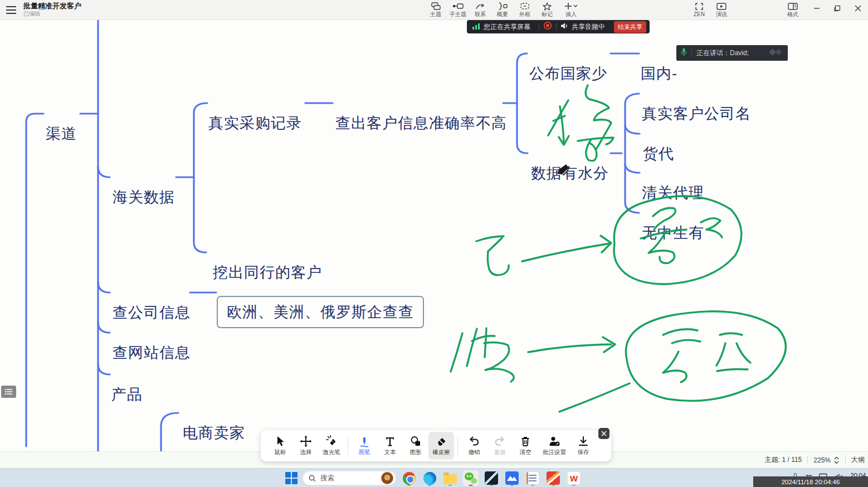 This screenshot has width=868, height=487. Describe the element at coordinates (267, 272) in the screenshot. I see `node-peer-customers: 挖出同行的客户` at that location.